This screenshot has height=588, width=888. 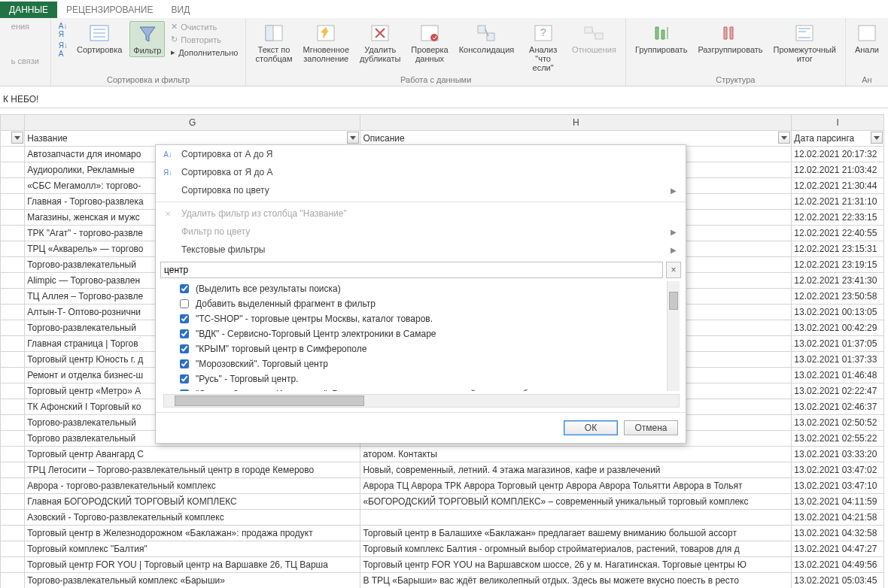 What do you see at coordinates (838, 265) in the screenshot?
I see `cell-date: 12.02.2021 23:19:15` at bounding box center [838, 265].